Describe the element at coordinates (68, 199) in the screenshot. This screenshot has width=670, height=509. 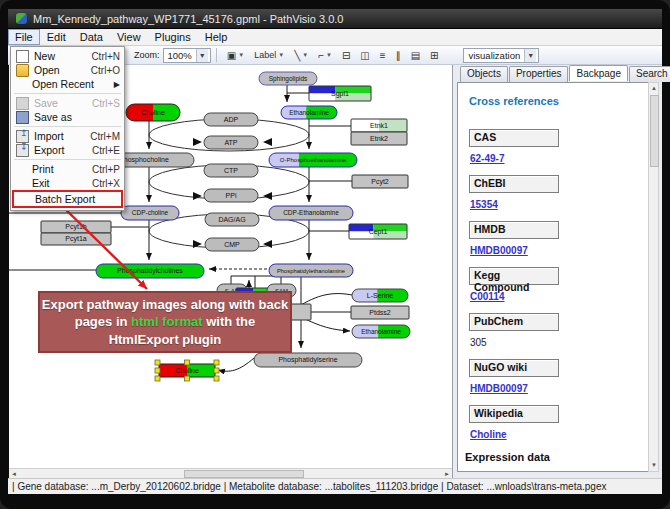
I see `file-menu-item-batch-export: Batch Export` at that location.